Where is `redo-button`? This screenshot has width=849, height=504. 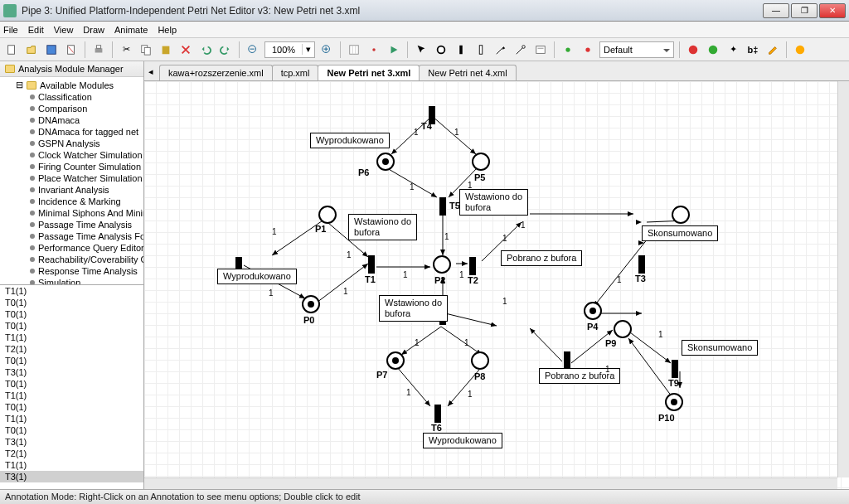
redo-button is located at coordinates (226, 50).